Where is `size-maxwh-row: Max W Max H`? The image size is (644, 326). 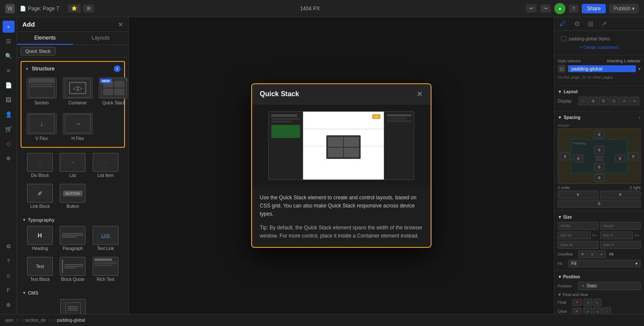
size-maxwh-row: Max W Max H is located at coordinates (599, 245).